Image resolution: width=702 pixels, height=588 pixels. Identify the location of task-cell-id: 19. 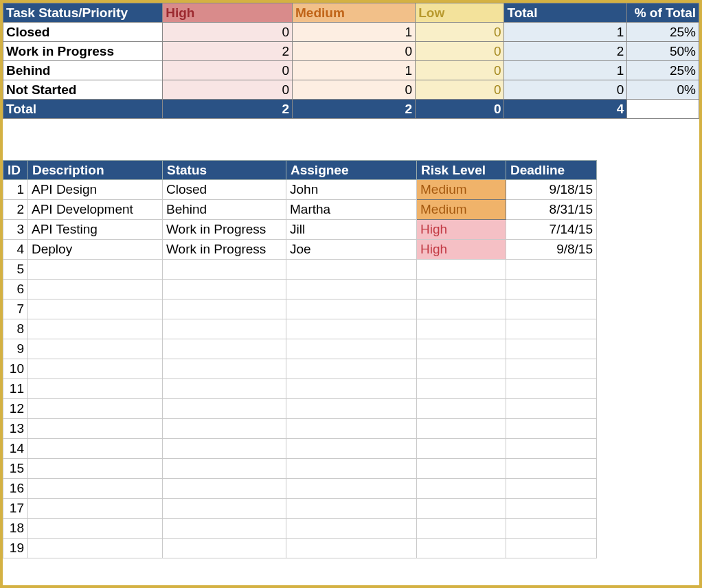
(16, 548).